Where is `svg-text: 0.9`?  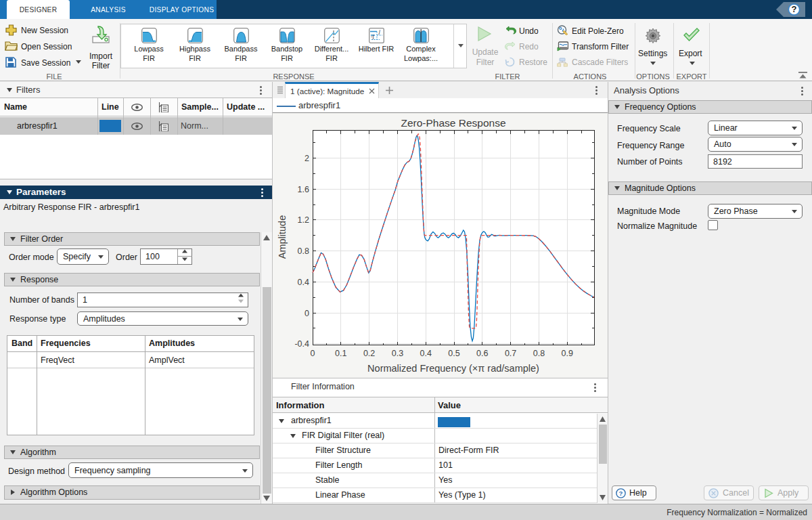
svg-text: 0.9 is located at coordinates (567, 353).